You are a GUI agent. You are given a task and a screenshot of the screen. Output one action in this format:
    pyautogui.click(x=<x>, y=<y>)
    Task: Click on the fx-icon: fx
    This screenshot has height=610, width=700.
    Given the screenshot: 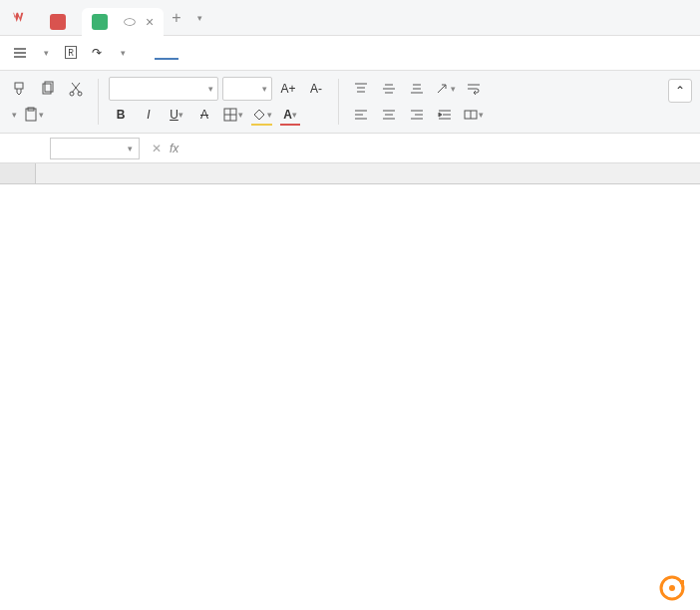 What is the action you would take?
    pyautogui.click(x=174, y=149)
    